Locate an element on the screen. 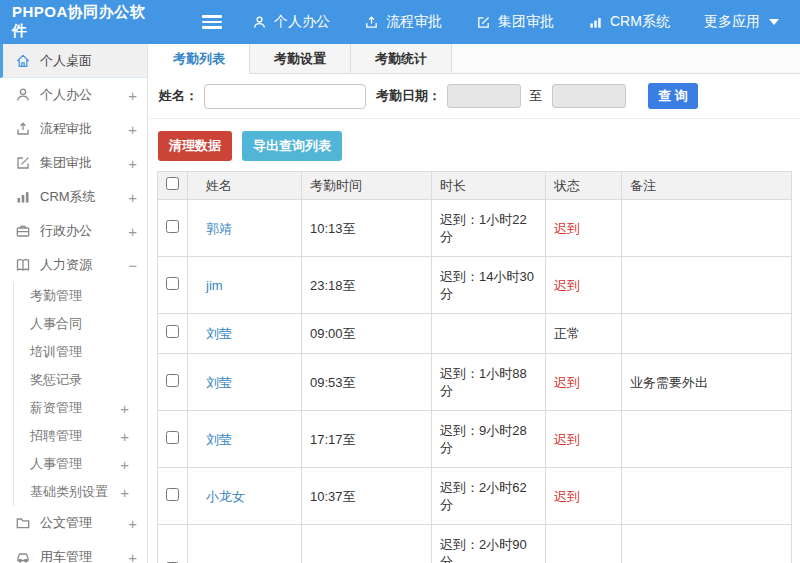 This screenshot has width=800, height=563. table-row: 郭靖 10:13至 迟到：1小时22分 迟到 is located at coordinates (475, 228).